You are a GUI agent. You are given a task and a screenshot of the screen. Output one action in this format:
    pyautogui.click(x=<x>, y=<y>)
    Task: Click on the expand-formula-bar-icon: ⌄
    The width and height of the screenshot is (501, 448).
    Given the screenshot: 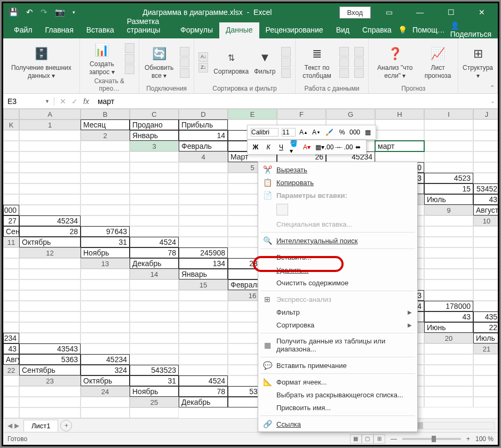 What is the action you would take?
    pyautogui.click(x=492, y=101)
    